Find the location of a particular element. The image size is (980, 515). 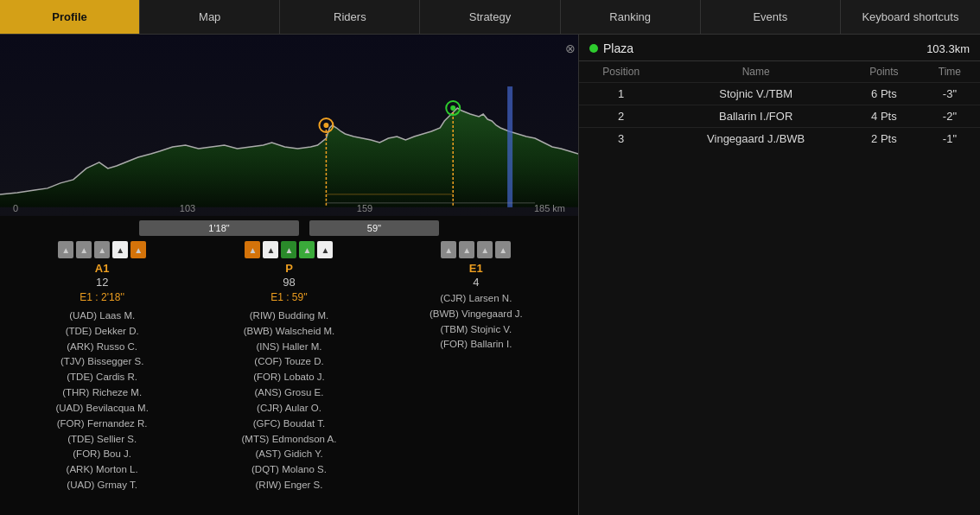

km-label-159: 159 is located at coordinates (365, 208).